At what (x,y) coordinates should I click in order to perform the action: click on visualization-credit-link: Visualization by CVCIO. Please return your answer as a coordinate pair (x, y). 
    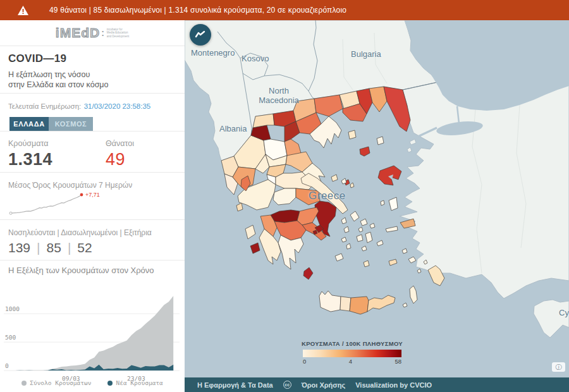
    Looking at the image, I should click on (393, 385).